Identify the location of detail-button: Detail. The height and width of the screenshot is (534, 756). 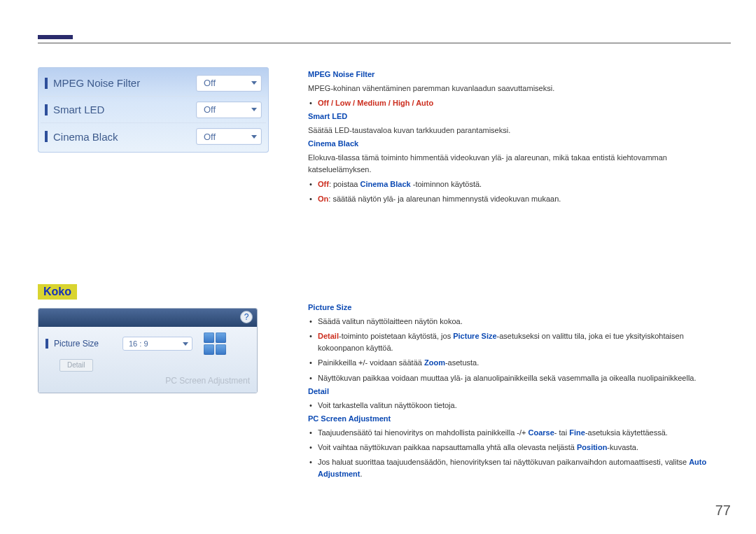
(76, 365).